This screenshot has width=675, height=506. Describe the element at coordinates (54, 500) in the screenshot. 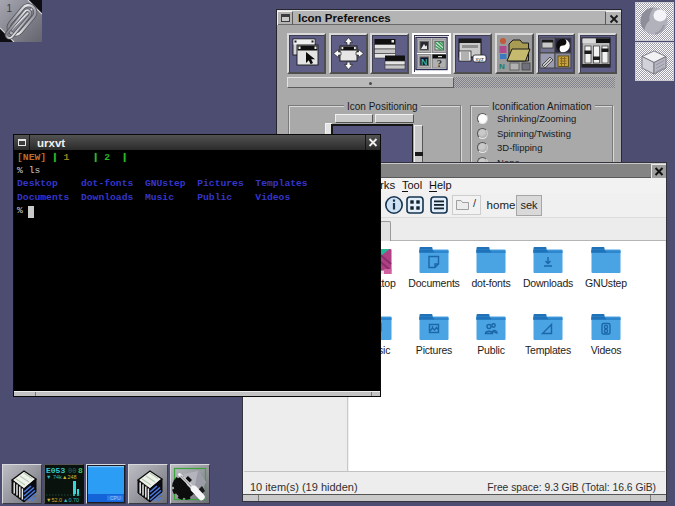

I see `svg-text: ▼52.0` at that location.